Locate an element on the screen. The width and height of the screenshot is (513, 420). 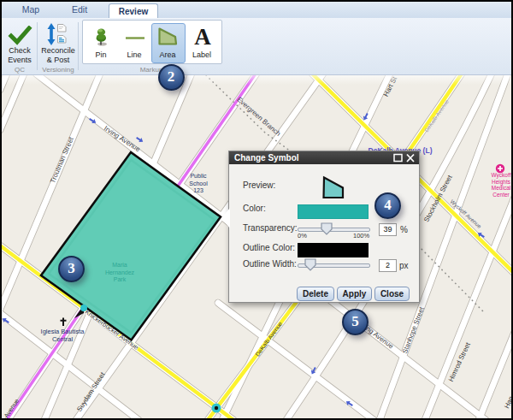
svg-text: Medical is located at coordinates (501, 188).